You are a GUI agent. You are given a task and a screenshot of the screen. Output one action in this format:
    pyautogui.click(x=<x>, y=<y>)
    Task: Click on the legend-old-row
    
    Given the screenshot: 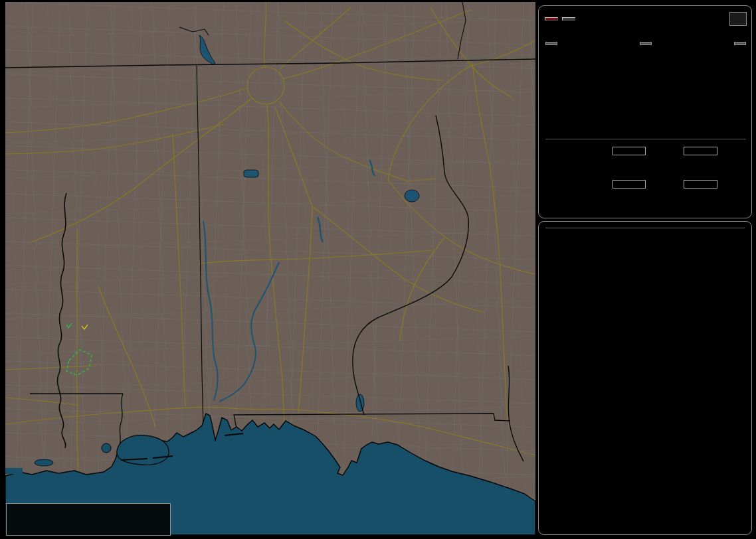 What is the action you would take?
    pyautogui.click(x=88, y=528)
    